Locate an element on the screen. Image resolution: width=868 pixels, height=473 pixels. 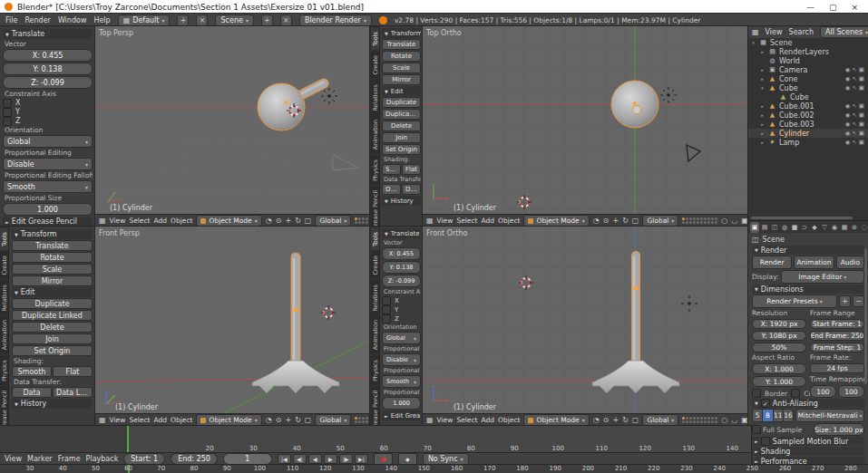
dimensions-panel-header: ▼Dimensions is located at coordinates (808, 289).